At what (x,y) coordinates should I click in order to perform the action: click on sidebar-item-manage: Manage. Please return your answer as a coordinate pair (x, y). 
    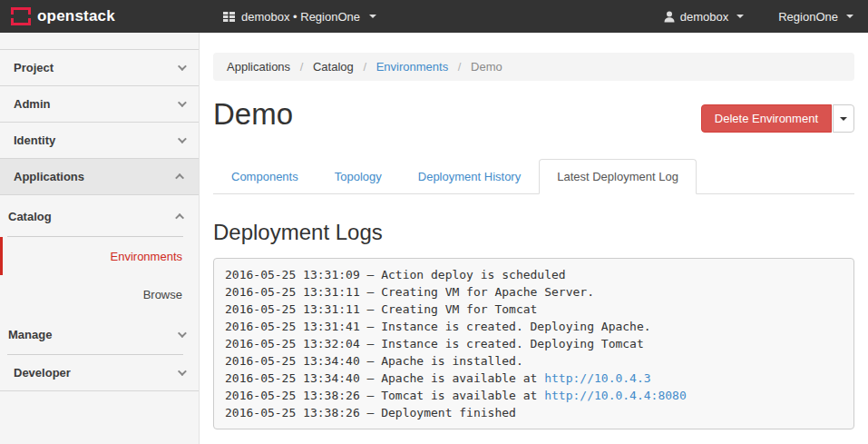
    Looking at the image, I should click on (100, 334).